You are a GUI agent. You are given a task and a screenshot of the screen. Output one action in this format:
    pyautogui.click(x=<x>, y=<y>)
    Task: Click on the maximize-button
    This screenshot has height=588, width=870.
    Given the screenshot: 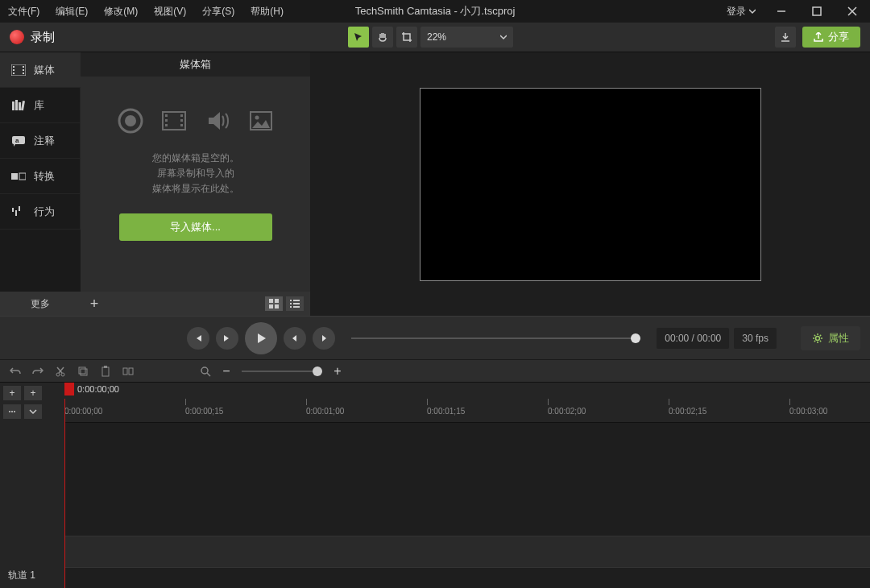 What is the action you would take?
    pyautogui.click(x=817, y=11)
    